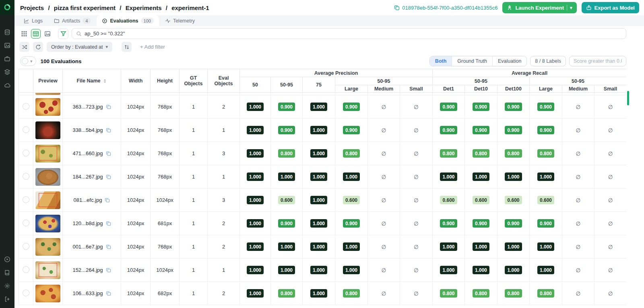 This screenshot has width=644, height=308. I want to click on segment-evaluation: Evaluation, so click(510, 61).